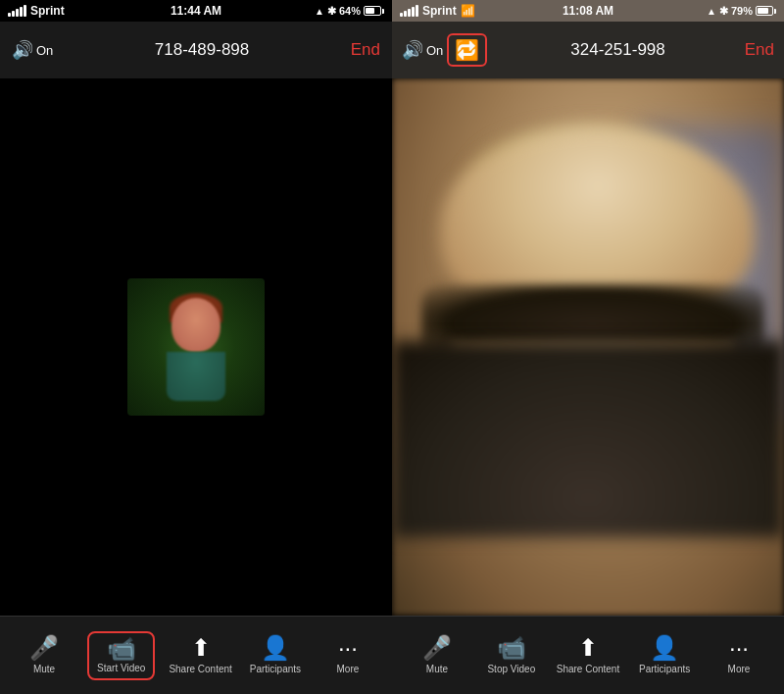 The width and height of the screenshot is (784, 694). I want to click on right-location-icon: ▲, so click(711, 12).